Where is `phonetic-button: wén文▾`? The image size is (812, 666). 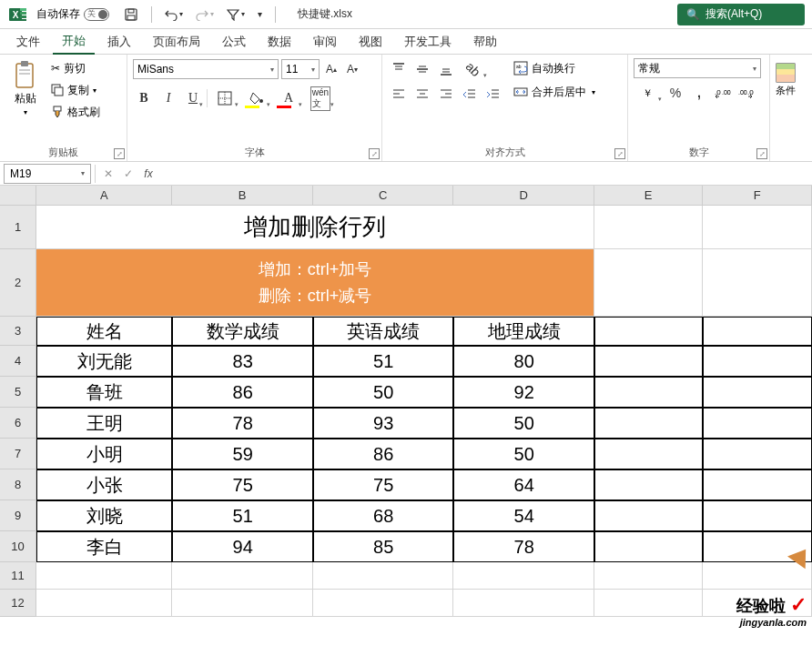
phonetic-button: wén文▾ is located at coordinates (320, 98).